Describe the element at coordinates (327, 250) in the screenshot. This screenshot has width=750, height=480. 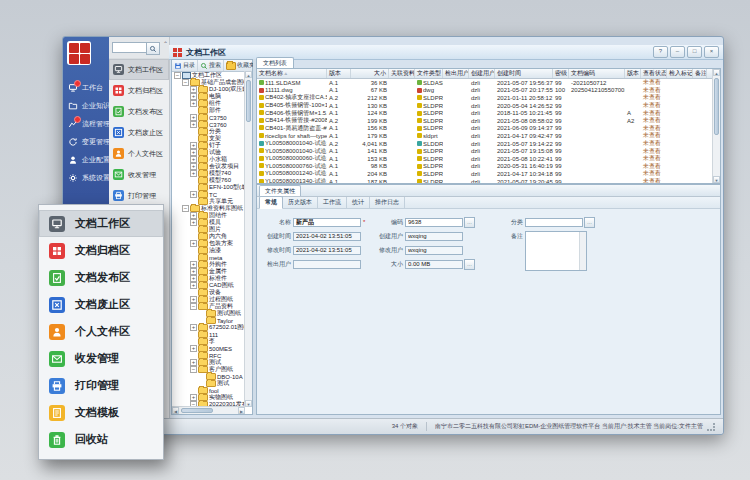
I see `modified-field` at that location.